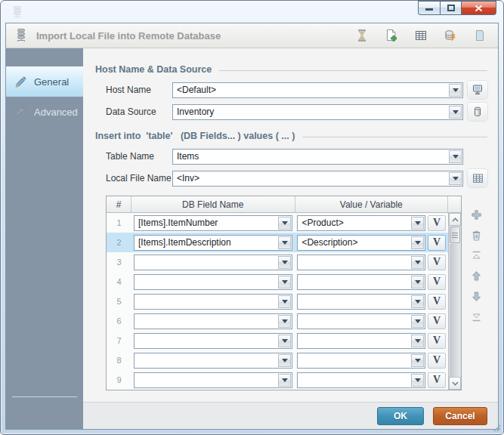 This screenshot has width=504, height=435. What do you see at coordinates (476, 235) in the screenshot?
I see `delete-row-icon` at bounding box center [476, 235].